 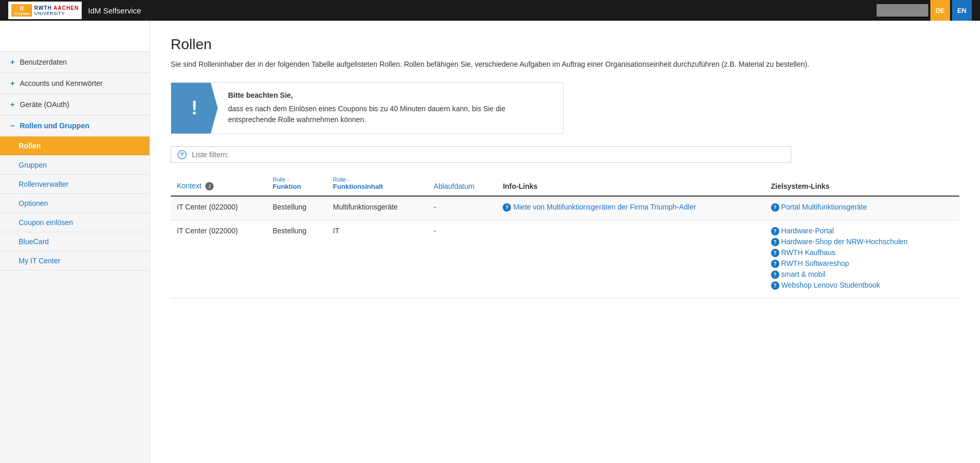 I want to click on app-title: IdM Selfservice, so click(x=115, y=10).